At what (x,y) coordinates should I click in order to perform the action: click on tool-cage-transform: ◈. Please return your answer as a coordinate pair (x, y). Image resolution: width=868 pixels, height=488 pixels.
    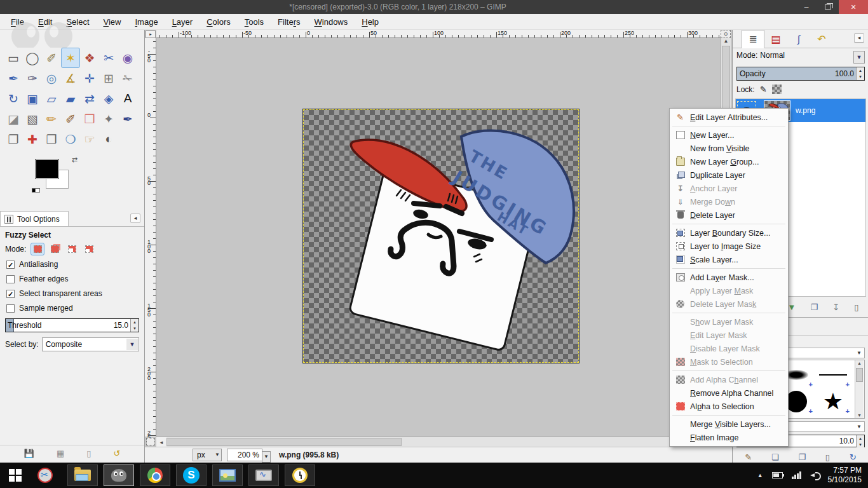
    Looking at the image, I should click on (109, 98).